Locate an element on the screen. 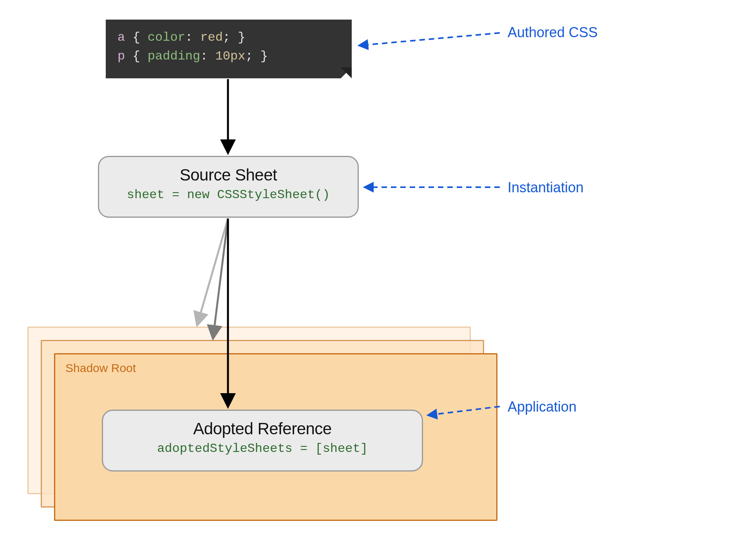 Image resolution: width=734 pixels, height=560 pixels. code-value: 10px is located at coordinates (230, 56).